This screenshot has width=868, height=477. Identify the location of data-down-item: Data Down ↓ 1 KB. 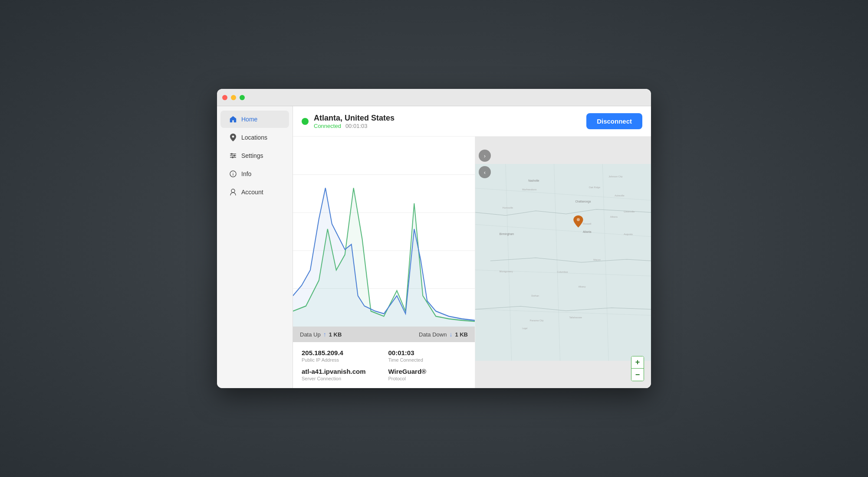
(444, 334).